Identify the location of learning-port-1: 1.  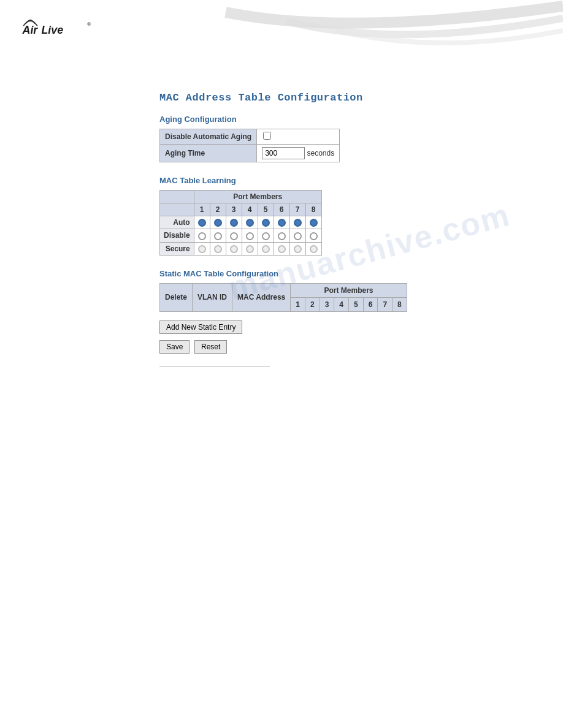
(202, 210).